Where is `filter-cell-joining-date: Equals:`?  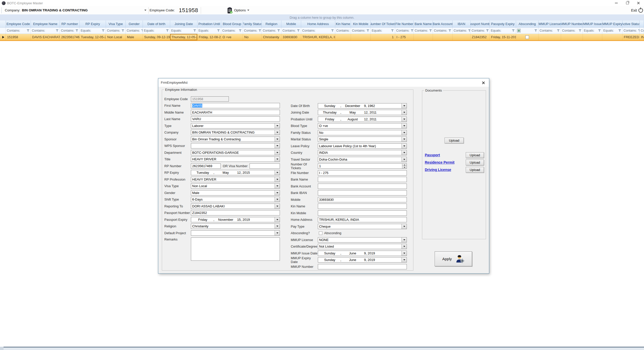
filter-cell-joining-date: Equals: is located at coordinates (184, 31).